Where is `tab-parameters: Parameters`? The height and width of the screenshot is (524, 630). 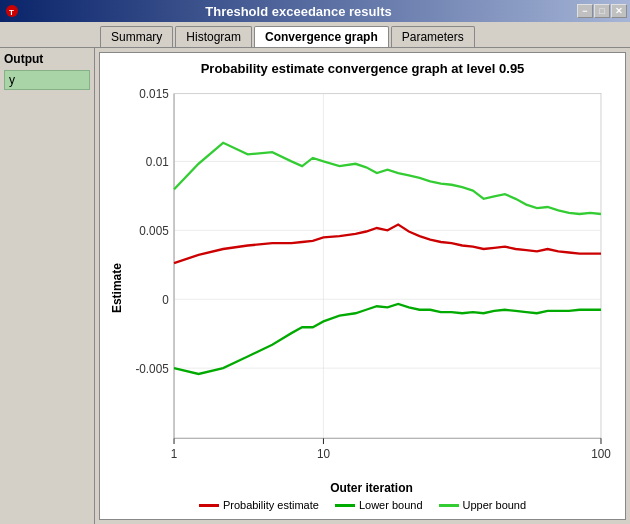
tab-parameters: Parameters is located at coordinates (433, 36).